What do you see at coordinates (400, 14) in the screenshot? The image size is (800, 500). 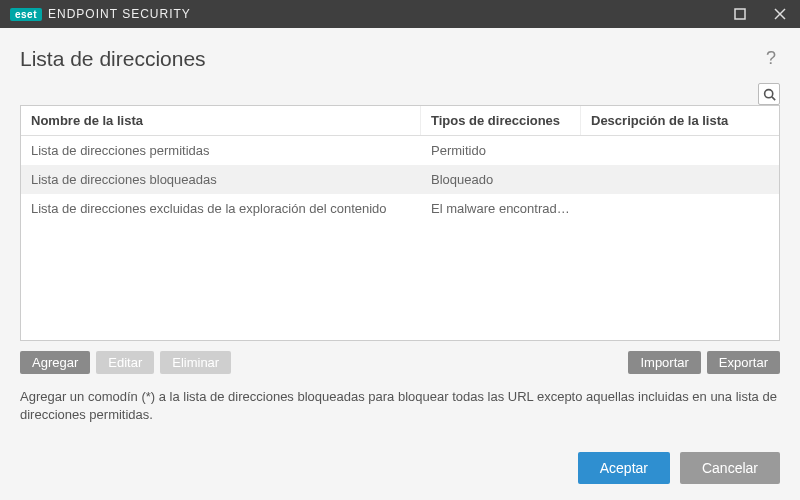 I see `titlebar: eset ENDPOINT SECURITY` at bounding box center [400, 14].